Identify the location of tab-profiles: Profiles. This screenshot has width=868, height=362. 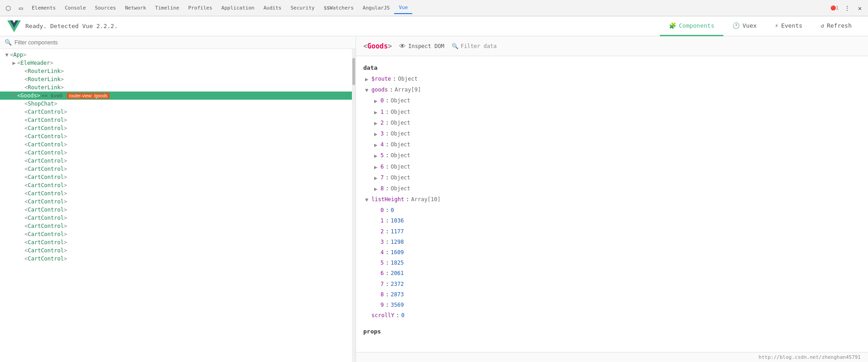
(200, 8).